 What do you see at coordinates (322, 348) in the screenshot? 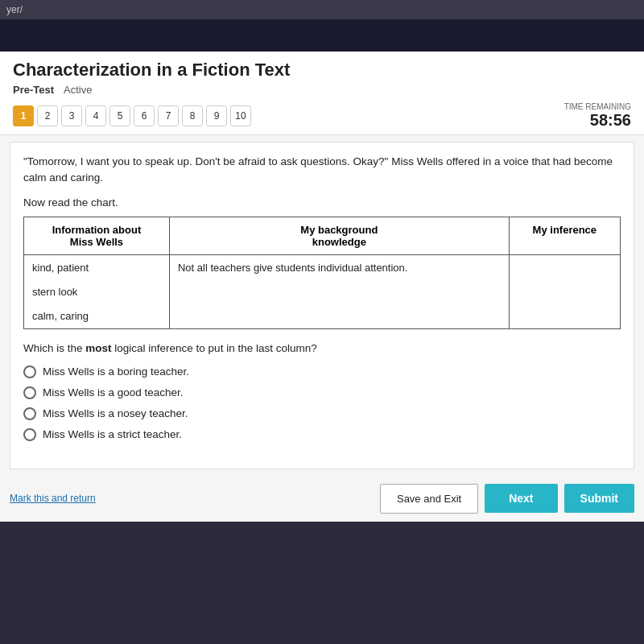
I see `question-text: Which is the most logical inference to p…` at bounding box center [322, 348].